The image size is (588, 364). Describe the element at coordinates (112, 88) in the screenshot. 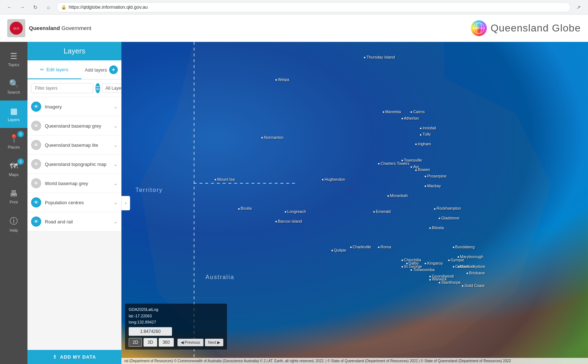

I see `all-layers-dropdown: All Layers ▼` at that location.